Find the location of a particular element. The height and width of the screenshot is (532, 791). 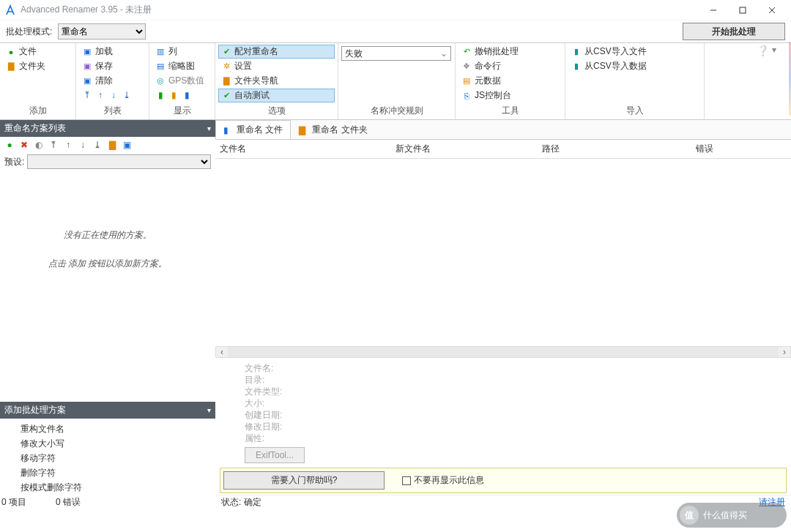

open-preset-icon: ▇ is located at coordinates (112, 145).